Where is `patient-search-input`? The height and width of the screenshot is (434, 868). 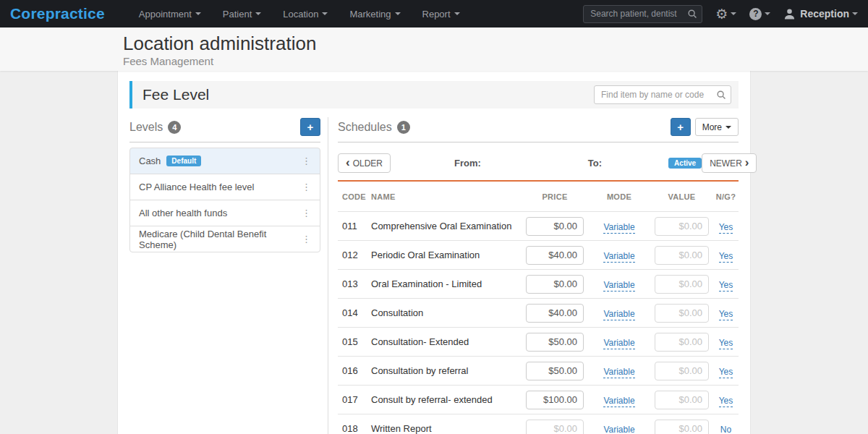 patient-search-input is located at coordinates (642, 14).